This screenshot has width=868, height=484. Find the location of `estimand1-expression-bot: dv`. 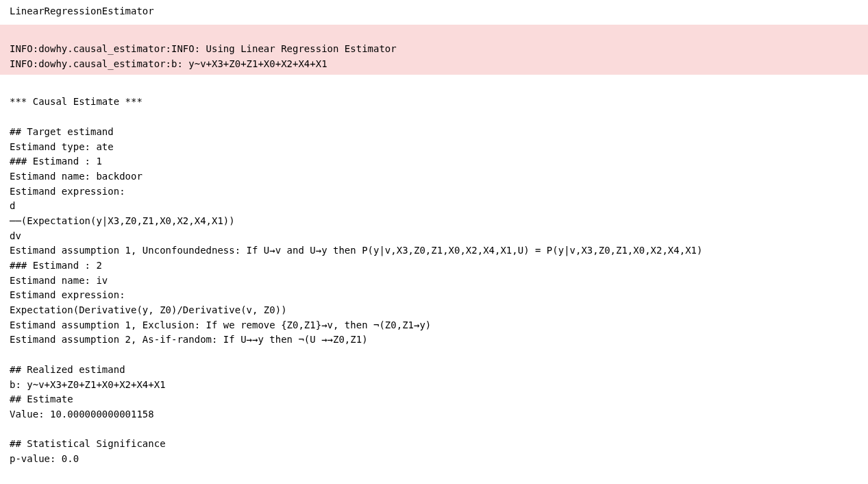

estimand1-expression-bot: dv is located at coordinates (15, 236).